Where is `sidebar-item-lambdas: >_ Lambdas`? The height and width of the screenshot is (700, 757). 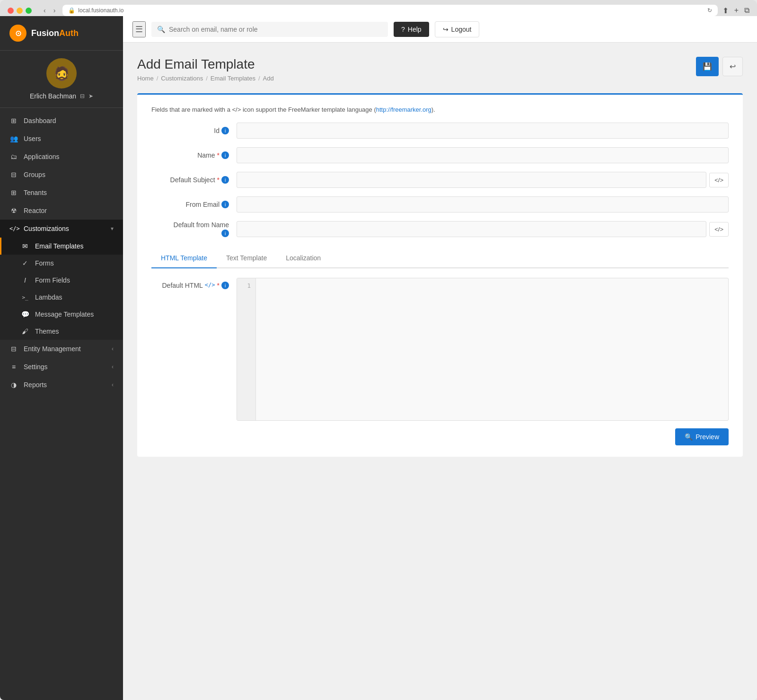 sidebar-item-lambdas: >_ Lambdas is located at coordinates (62, 297).